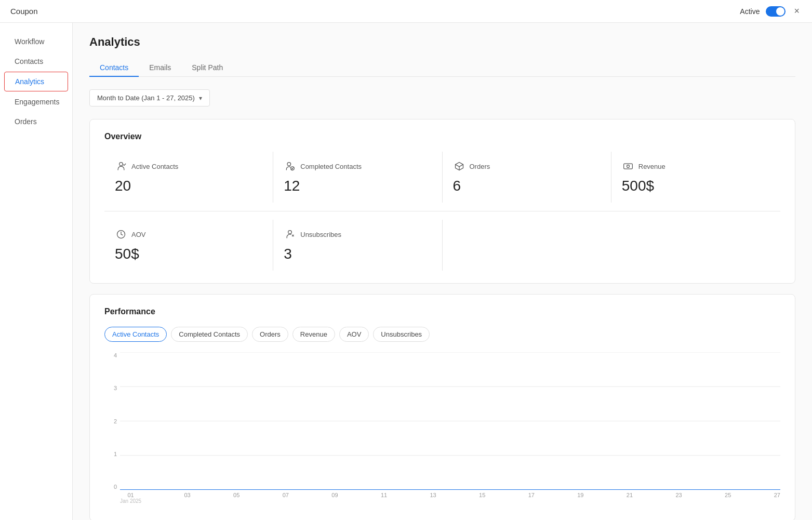  What do you see at coordinates (286, 495) in the screenshot?
I see `x-label-07: 07` at bounding box center [286, 495].